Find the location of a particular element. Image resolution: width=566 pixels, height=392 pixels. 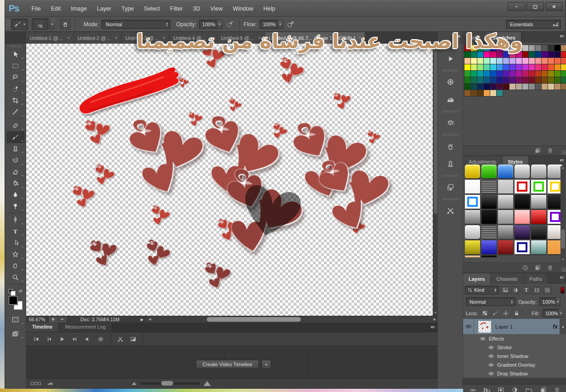

custom-shape-tool is located at coordinates (16, 255).